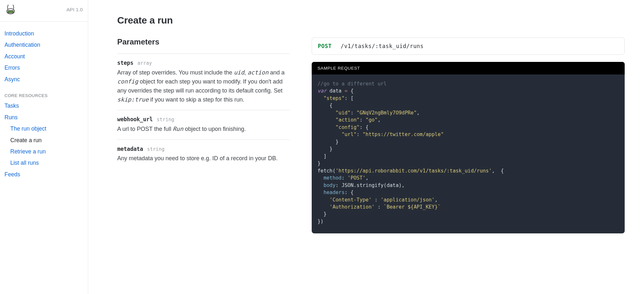 This screenshot has height=294, width=644. What do you see at coordinates (258, 72) in the screenshot?
I see `inline-code: action` at bounding box center [258, 72].